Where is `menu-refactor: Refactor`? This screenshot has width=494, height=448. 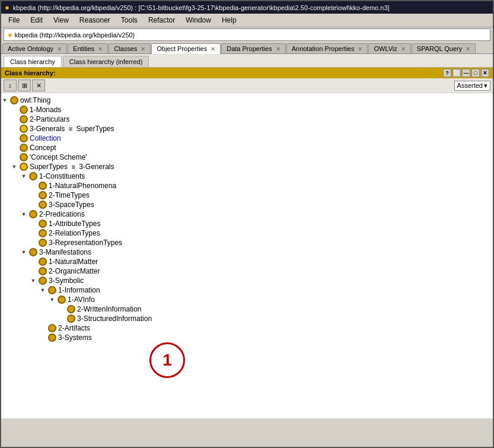 menu-refactor: Refactor is located at coordinates (161, 20).